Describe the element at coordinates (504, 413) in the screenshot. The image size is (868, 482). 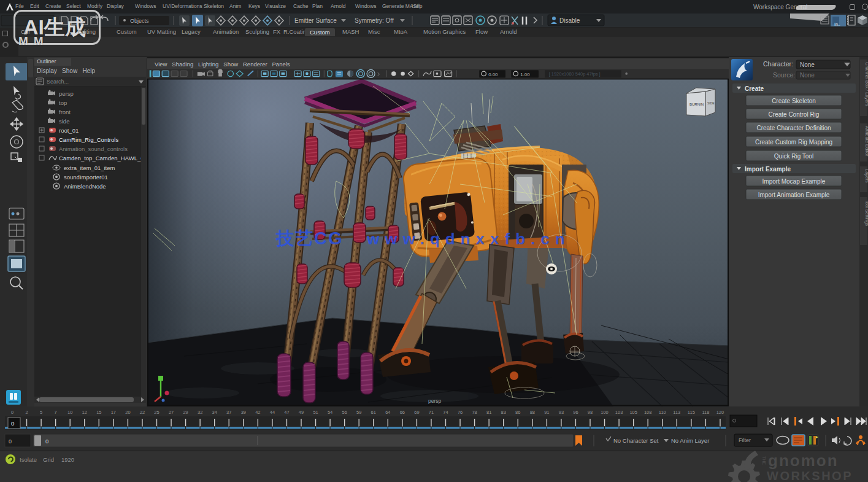
I see `svg-text: 83` at that location.